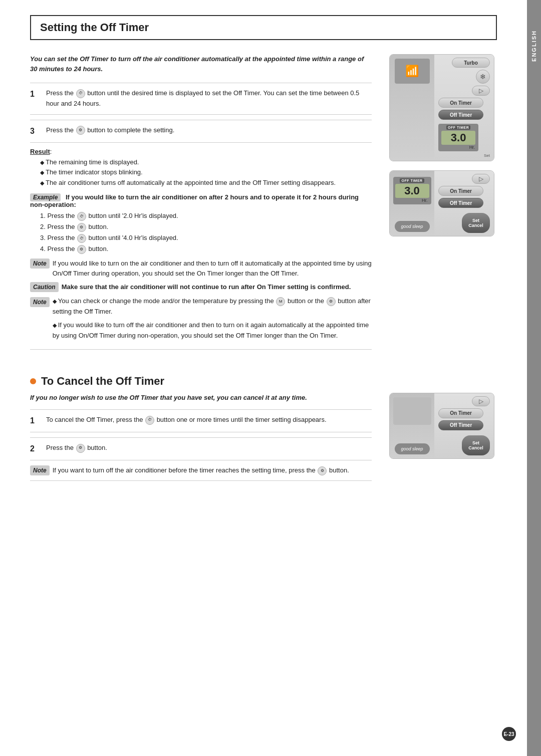 Image resolution: width=541 pixels, height=756 pixels. Describe the element at coordinates (81, 448) in the screenshot. I see `set-icon-cancel: ⚙` at that location.